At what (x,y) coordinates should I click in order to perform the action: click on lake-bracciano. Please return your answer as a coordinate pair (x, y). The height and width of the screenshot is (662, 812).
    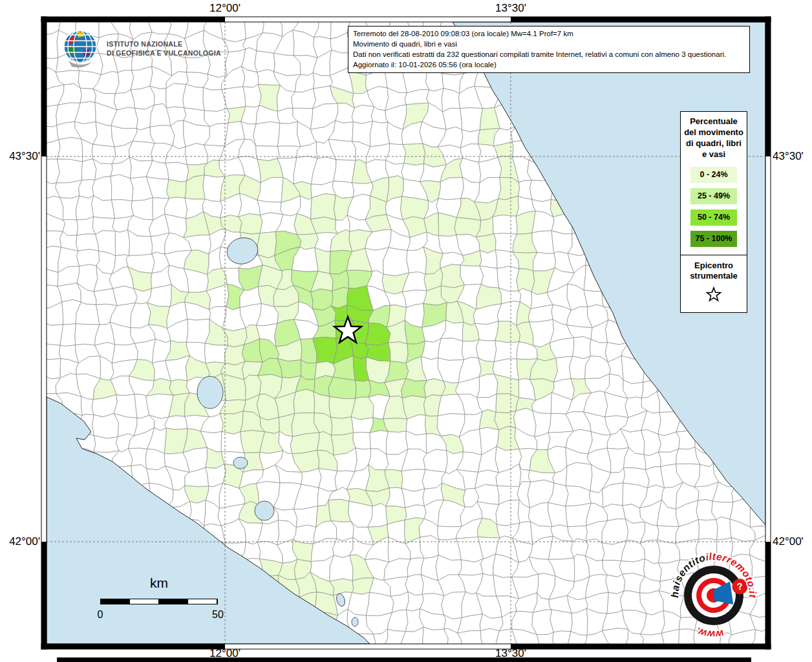
    Looking at the image, I should click on (264, 511).